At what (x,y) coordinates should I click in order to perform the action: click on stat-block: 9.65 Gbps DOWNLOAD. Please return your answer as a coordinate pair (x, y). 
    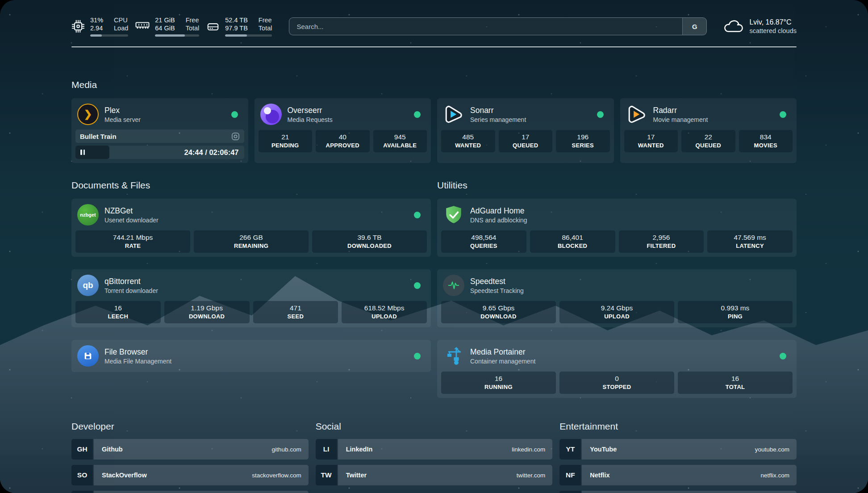
    Looking at the image, I should click on (498, 312).